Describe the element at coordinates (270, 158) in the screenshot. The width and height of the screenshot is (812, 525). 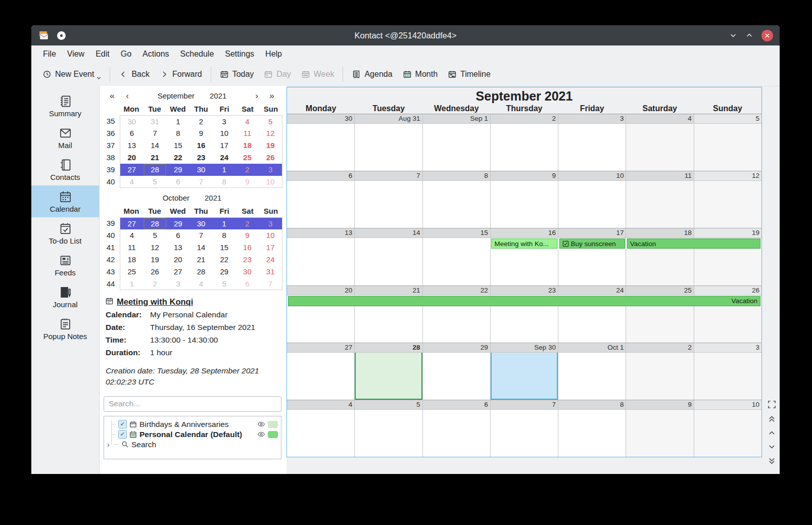
I see `minical-day: 26` at that location.